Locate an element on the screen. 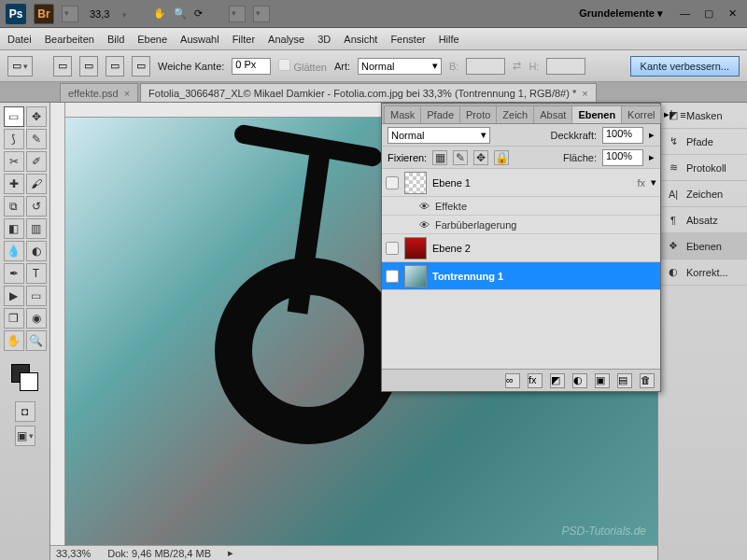 This screenshot has width=747, height=560. healing-tool: ✚ is located at coordinates (14, 184).